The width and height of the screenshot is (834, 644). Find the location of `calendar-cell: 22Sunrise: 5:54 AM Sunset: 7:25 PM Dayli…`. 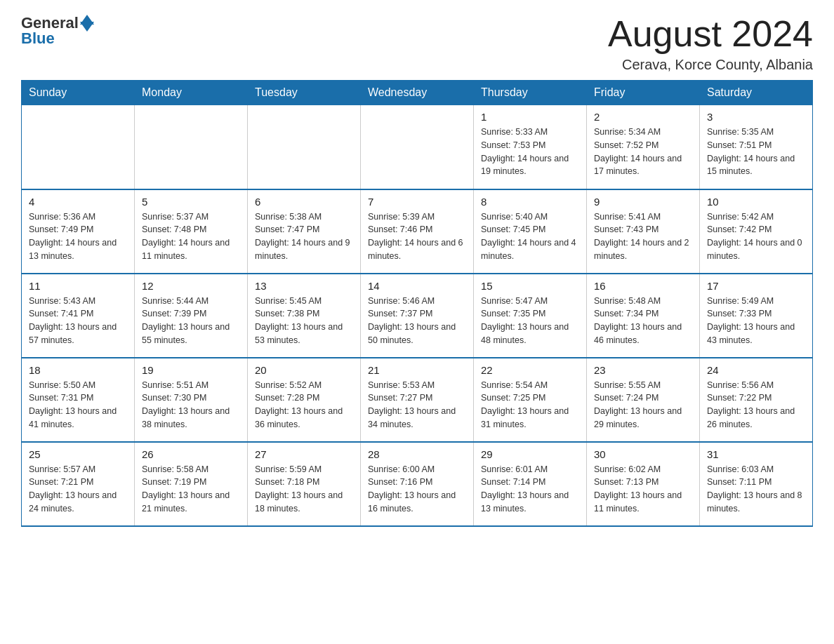

calendar-cell: 22Sunrise: 5:54 AM Sunset: 7:25 PM Dayli… is located at coordinates (531, 400).